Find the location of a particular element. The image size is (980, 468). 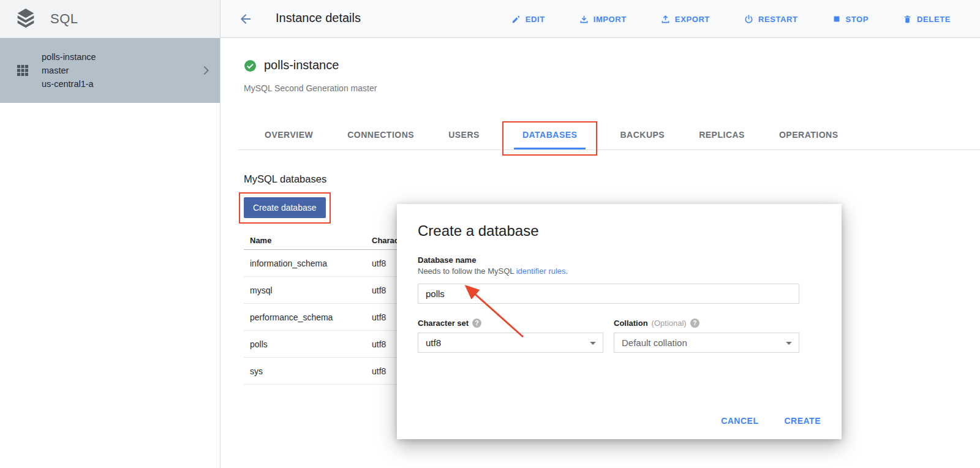

restart-icon is located at coordinates (748, 20).